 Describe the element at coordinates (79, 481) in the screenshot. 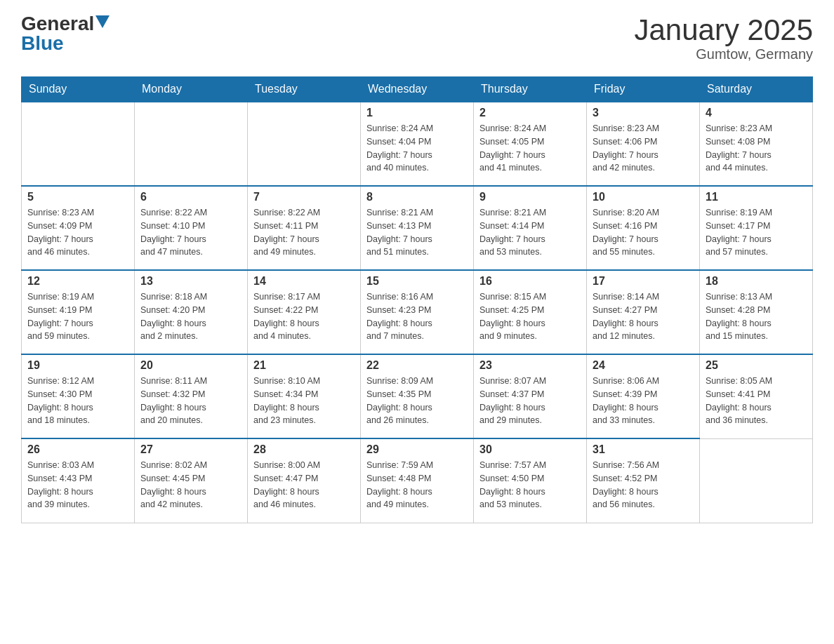

I see `calendar-cell: 26Sunrise: 8:03 AM Sunset: 4:43 PM Dayli…` at that location.